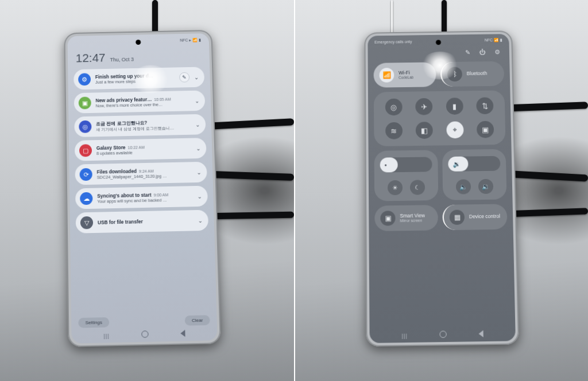 This screenshot has width=588, height=381. Describe the element at coordinates (417, 187) in the screenshot. I see `dark-mode-button: ☾` at that location.